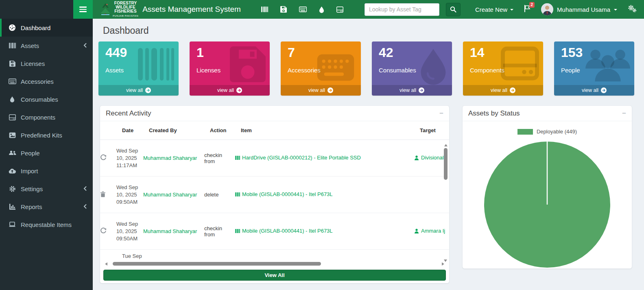  Describe the element at coordinates (275, 275) in the screenshot. I see `view-all-button: View All` at that location.